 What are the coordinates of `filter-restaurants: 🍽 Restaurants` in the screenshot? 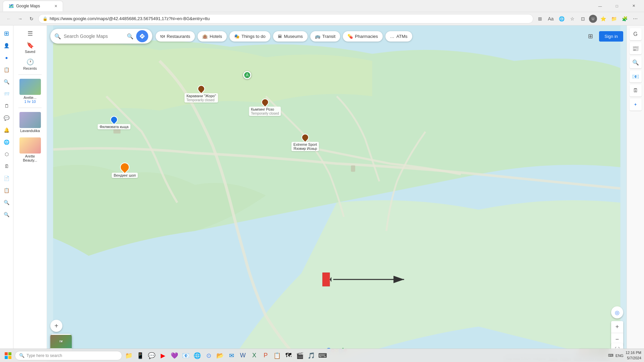 It's located at (175, 36).